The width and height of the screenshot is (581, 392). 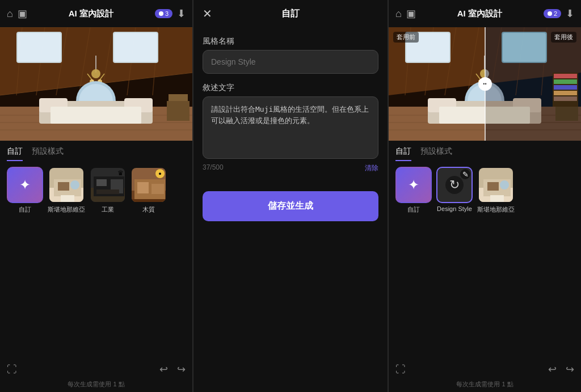 I want to click on drag-handle: ••, so click(x=485, y=84).